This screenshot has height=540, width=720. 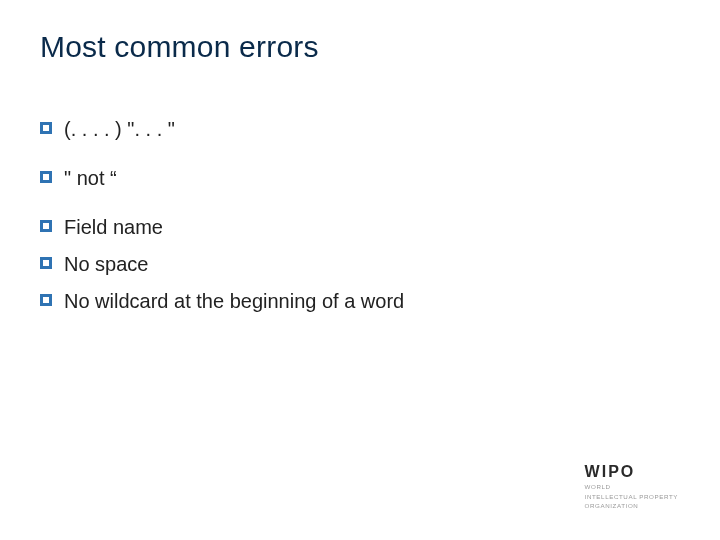 I want to click on list-item: No wildcard at the beginning of a word, so click(x=360, y=302).